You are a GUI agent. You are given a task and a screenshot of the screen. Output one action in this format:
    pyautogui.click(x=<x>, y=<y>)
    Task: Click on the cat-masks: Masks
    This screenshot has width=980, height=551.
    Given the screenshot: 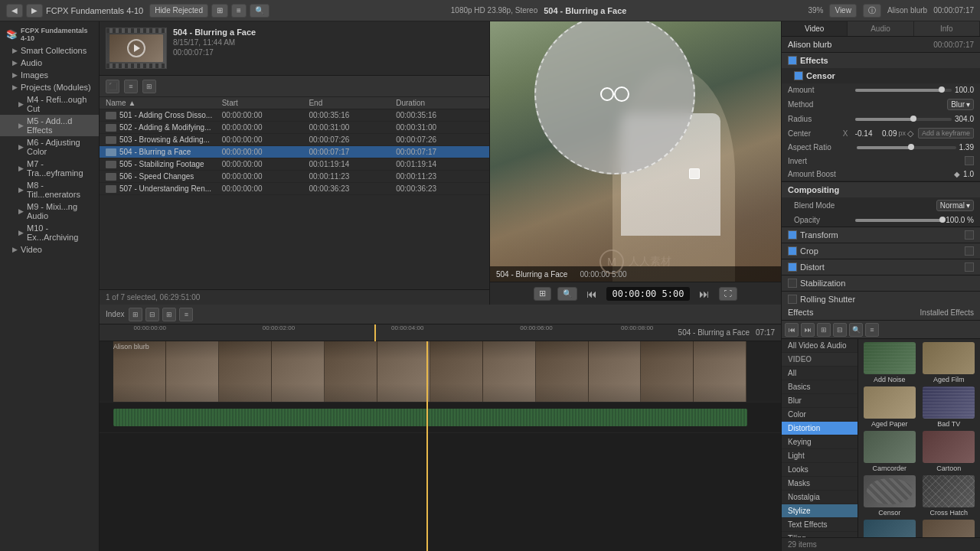 What is the action you would take?
    pyautogui.click(x=819, y=484)
    